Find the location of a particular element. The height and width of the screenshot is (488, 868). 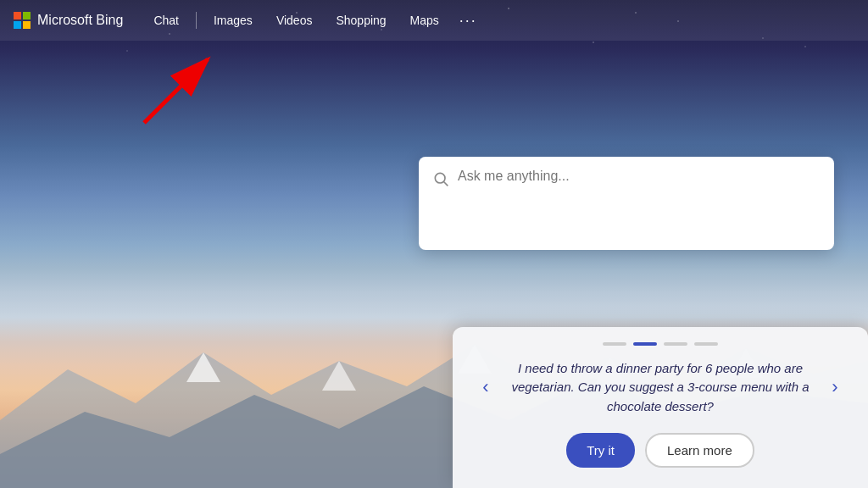

search-icon is located at coordinates (441, 180).